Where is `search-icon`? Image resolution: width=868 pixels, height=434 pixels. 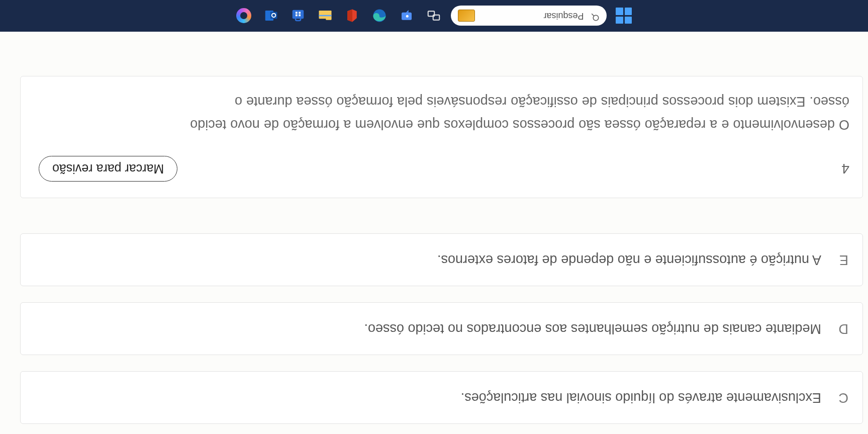 search-icon is located at coordinates (596, 16).